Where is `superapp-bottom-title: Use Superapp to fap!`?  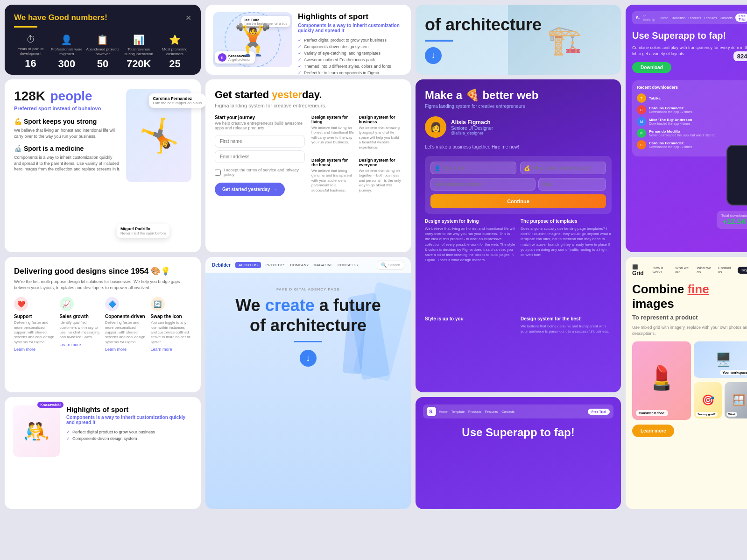 superapp-bottom-title: Use Superapp to fap! is located at coordinates (518, 432).